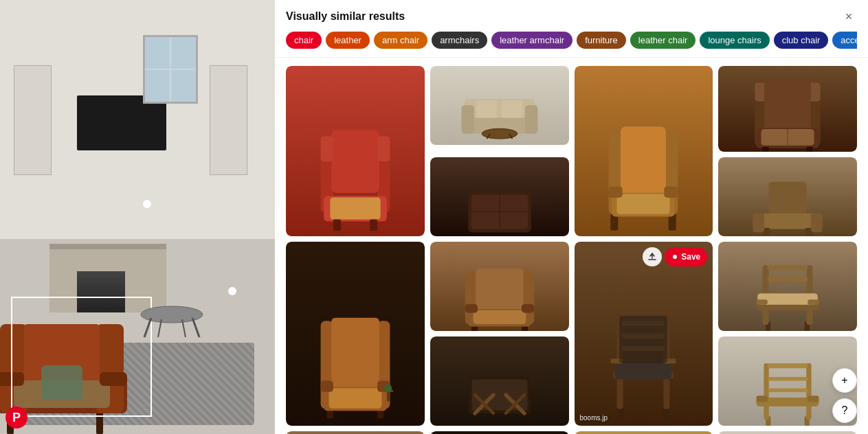 Image resolution: width=868 pixels, height=434 pixels. I want to click on grid-item: Save booms.jp, so click(644, 334).